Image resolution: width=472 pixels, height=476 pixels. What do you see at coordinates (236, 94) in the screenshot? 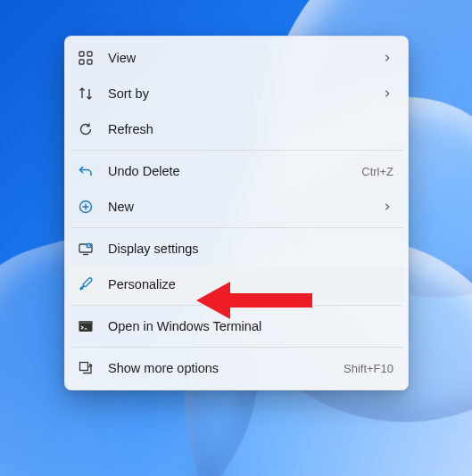
I see `menu-item-sort-by: Sort by` at bounding box center [236, 94].